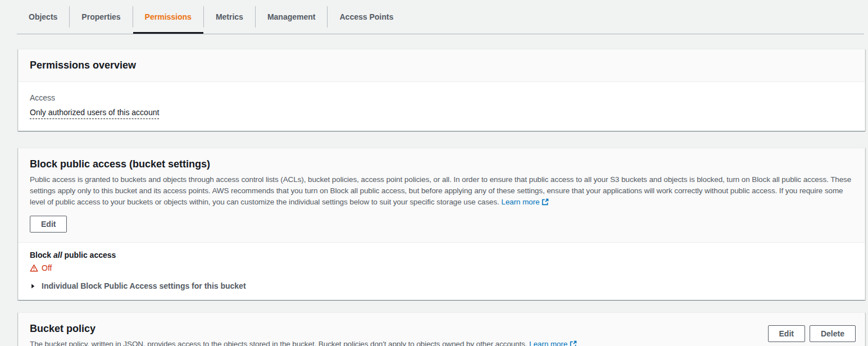 The height and width of the screenshot is (346, 868). What do you see at coordinates (812, 332) in the screenshot?
I see `bucket-policy-actions: Edit Delete` at bounding box center [812, 332].